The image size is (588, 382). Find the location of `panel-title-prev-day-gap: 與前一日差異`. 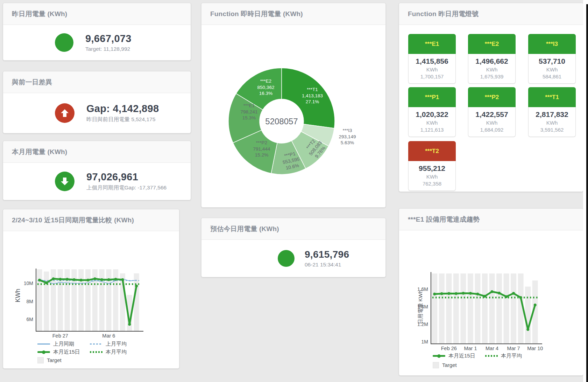

panel-title-prev-day-gap: 與前一日差異 is located at coordinates (97, 82).